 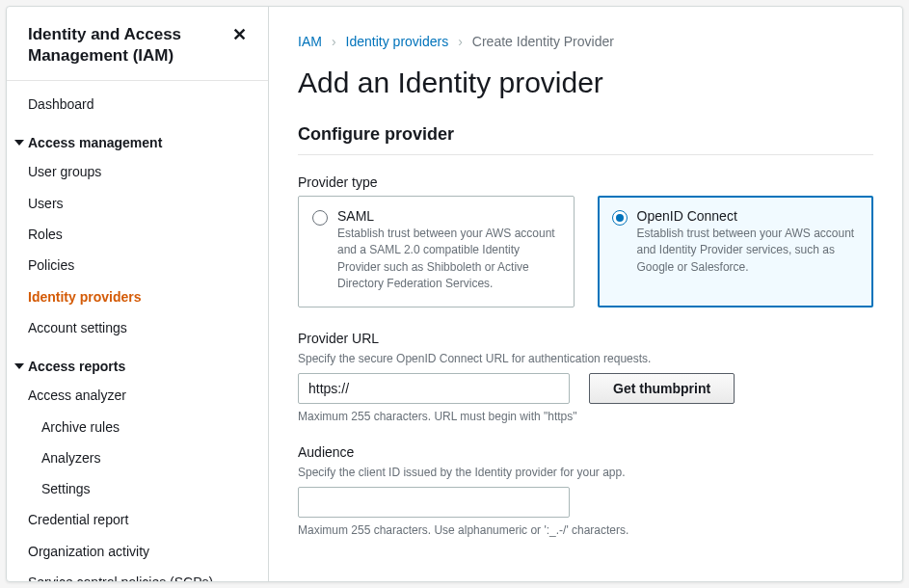 I want to click on radio-body: OpenID Connect Establish trust between y…, so click(x=748, y=242).